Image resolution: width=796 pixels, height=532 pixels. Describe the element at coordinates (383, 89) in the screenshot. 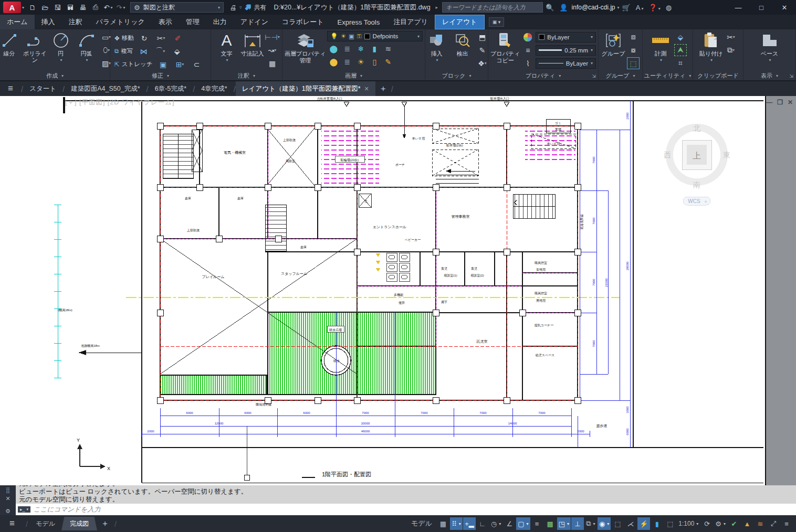

I see `new-drawing-tab-button: ＋` at that location.